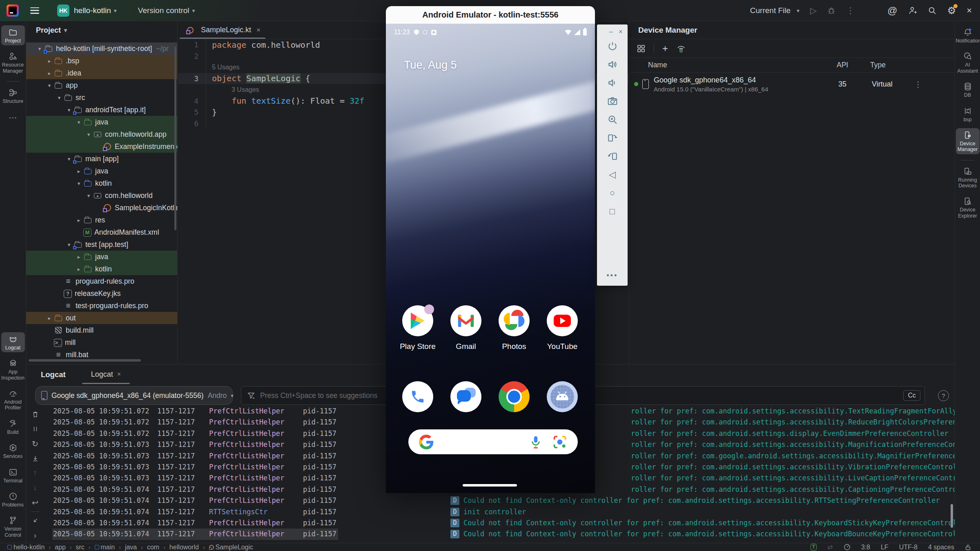  I want to click on sidebar-item-version-control: Version Control, so click(13, 527).